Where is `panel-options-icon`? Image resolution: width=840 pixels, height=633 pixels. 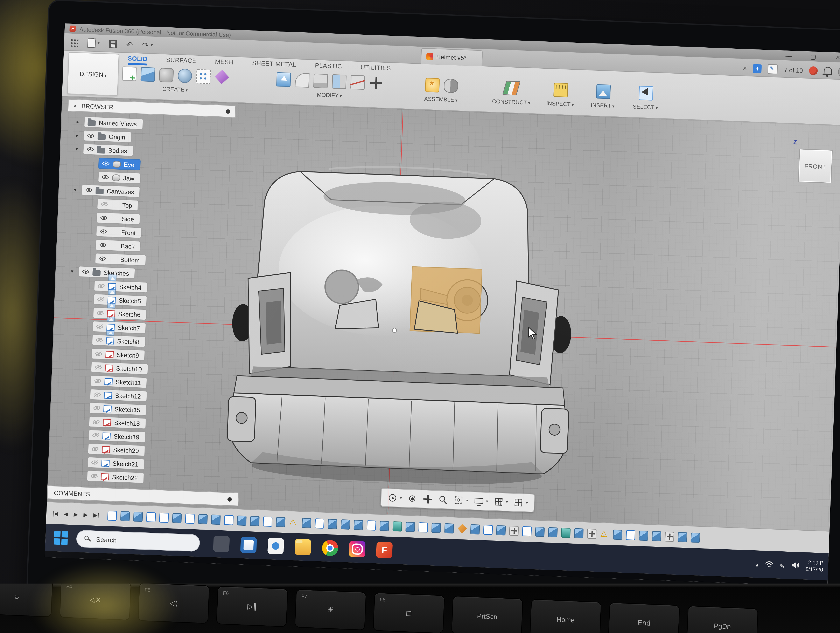
panel-options-icon is located at coordinates (228, 111).